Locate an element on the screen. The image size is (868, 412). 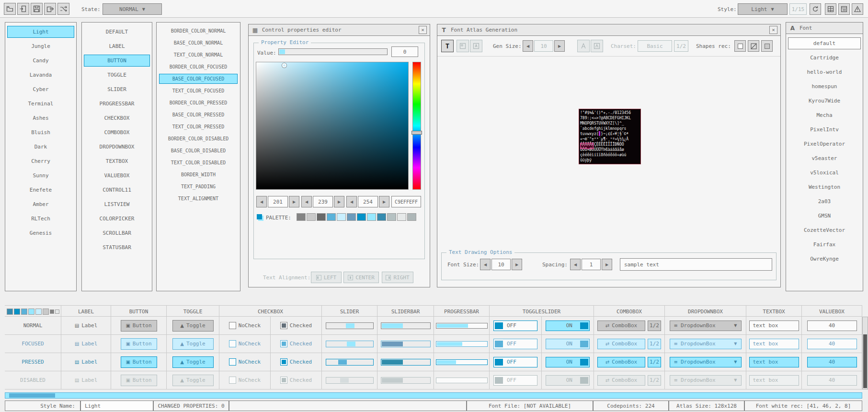
font-atlas-titlebar: T Font Atlas Generation × is located at coordinates (609, 30).